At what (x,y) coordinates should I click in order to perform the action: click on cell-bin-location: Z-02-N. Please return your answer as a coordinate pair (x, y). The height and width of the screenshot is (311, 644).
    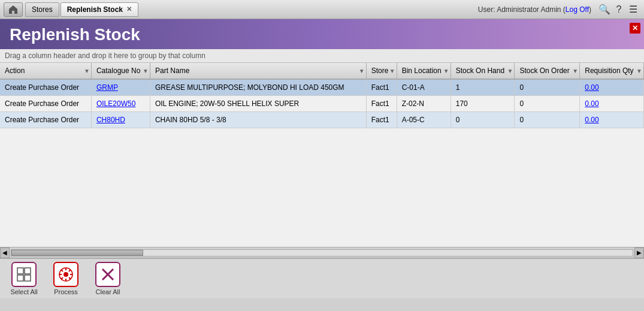
    Looking at the image, I should click on (424, 104).